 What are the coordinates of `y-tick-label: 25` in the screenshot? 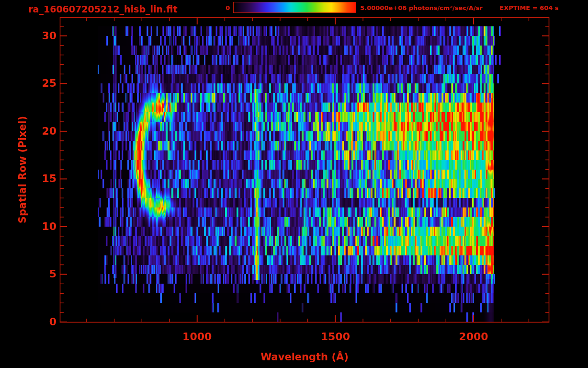 It's located at (42, 83).